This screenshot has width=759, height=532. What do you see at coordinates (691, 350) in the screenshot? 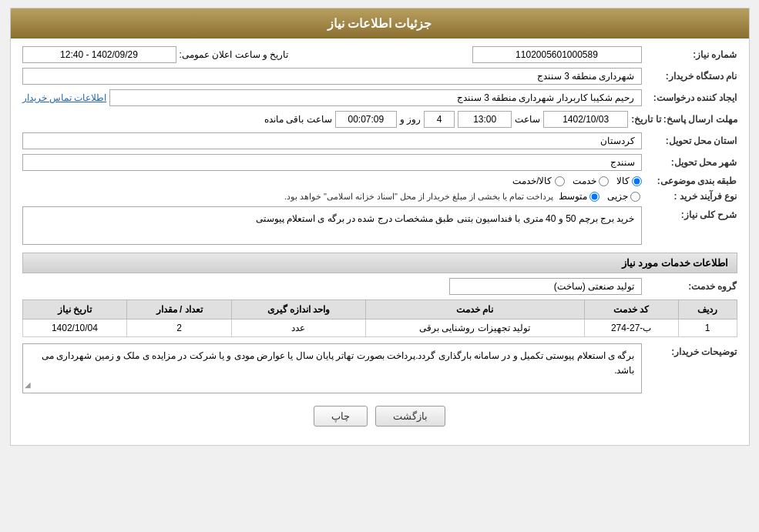
I see `buyer-notes-label: توضیحات خریدار:` at bounding box center [691, 350].